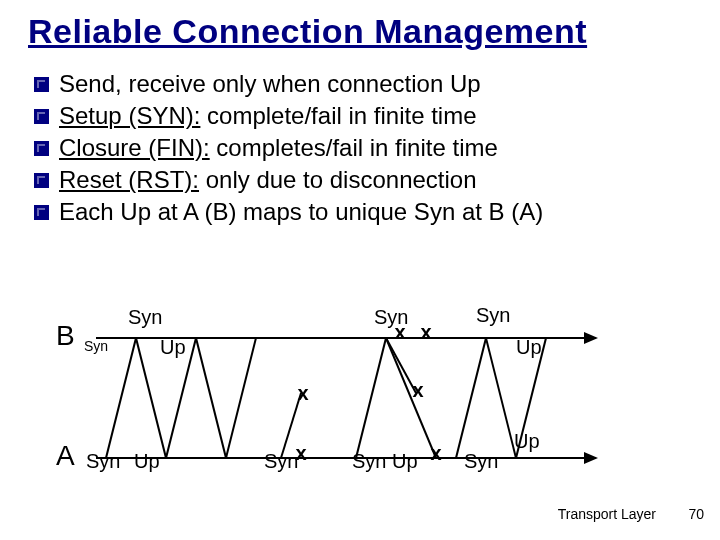  Describe the element at coordinates (363, 212) in the screenshot. I see `bullet-item: Each Up at A (B) maps to unique Syn at B…` at that location.